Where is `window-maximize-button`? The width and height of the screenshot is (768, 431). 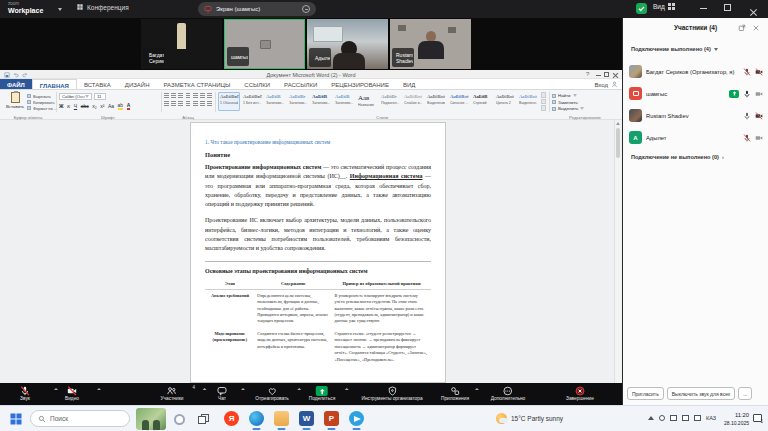 window-maximize-button is located at coordinates (728, 8).